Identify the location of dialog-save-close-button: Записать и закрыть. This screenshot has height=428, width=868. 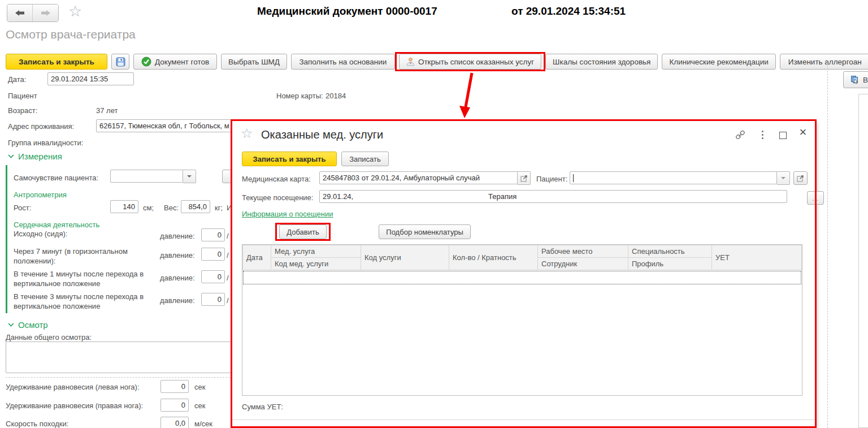
(289, 159).